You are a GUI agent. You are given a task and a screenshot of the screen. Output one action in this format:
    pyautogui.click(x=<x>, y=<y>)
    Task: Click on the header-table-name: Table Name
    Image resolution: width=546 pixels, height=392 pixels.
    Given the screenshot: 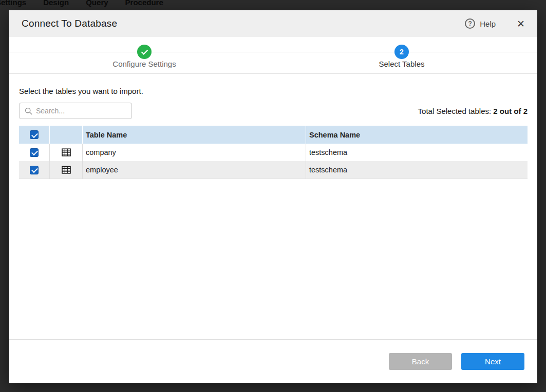 What is the action you would take?
    pyautogui.click(x=194, y=134)
    